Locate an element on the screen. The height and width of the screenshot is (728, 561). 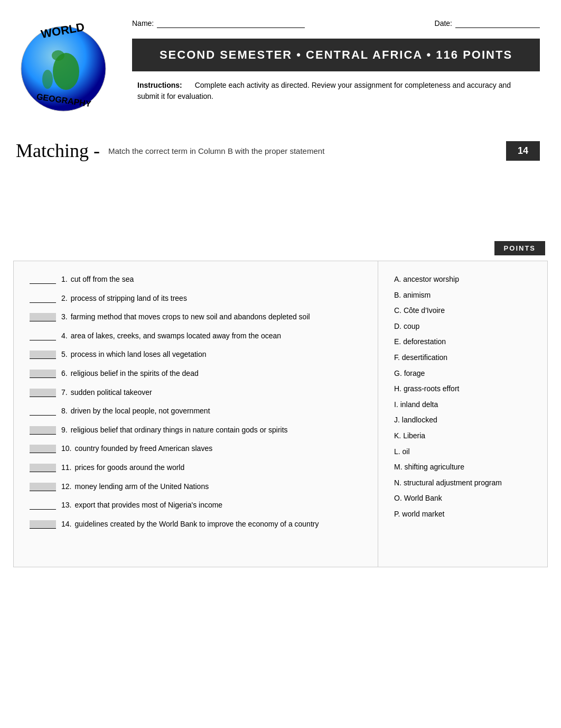
choice-letter-8: H. is located at coordinates (399, 389).